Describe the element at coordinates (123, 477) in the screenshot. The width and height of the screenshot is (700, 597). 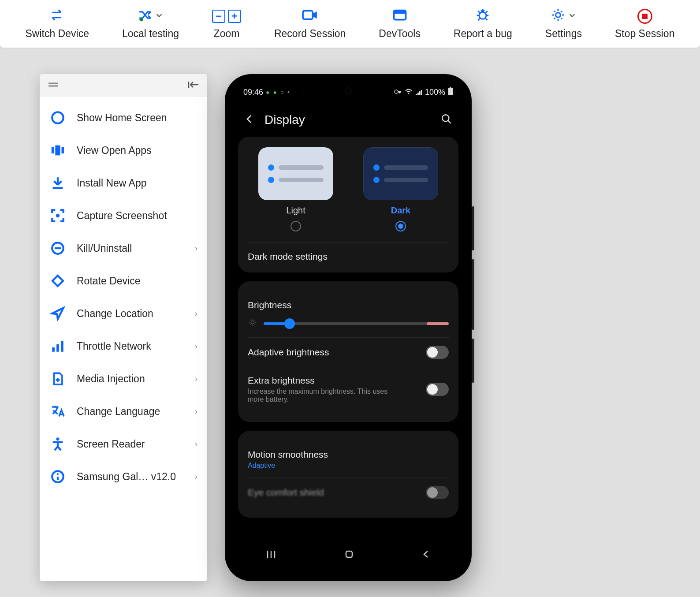
I see `sidebar-item-device-info: Samsung Gal… v12.0 ›` at that location.